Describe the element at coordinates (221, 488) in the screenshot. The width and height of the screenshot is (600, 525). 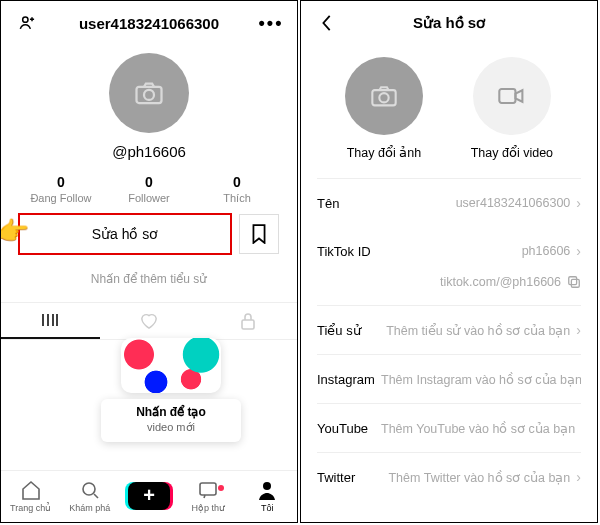
I see `notification-dot` at that location.